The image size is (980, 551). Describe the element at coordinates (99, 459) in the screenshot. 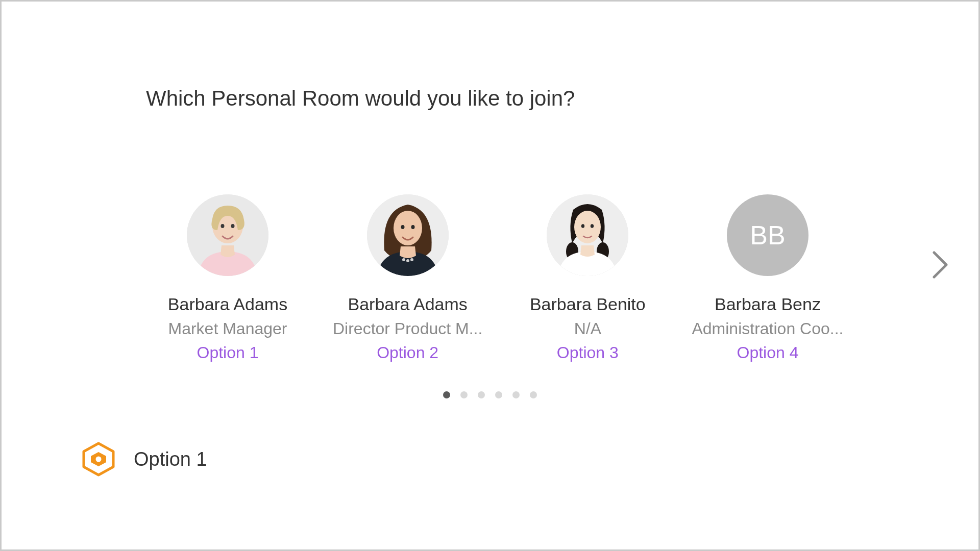

I see `hexagon-icon` at that location.